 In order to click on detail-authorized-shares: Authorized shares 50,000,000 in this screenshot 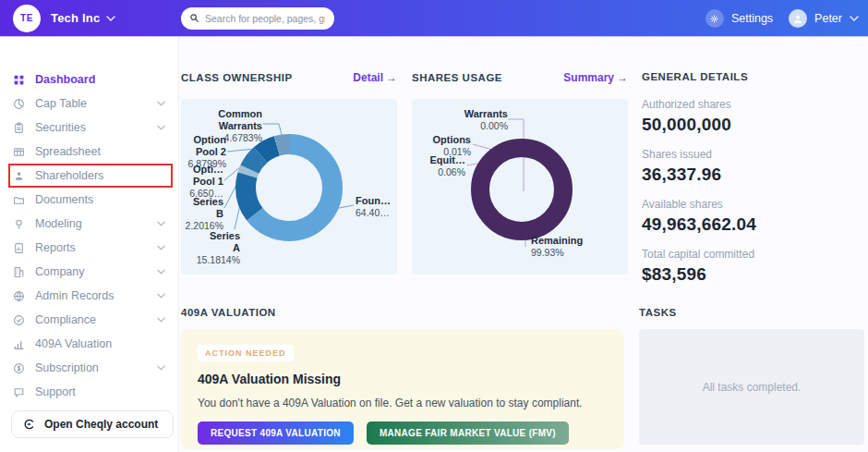, I will do `click(753, 116)`.